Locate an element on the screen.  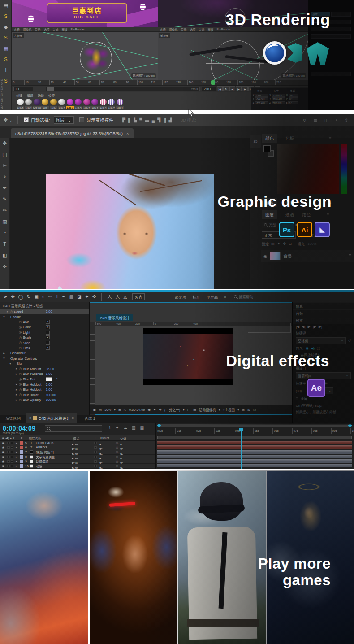
material-swatch: 材质 is located at coordinates (54, 104).